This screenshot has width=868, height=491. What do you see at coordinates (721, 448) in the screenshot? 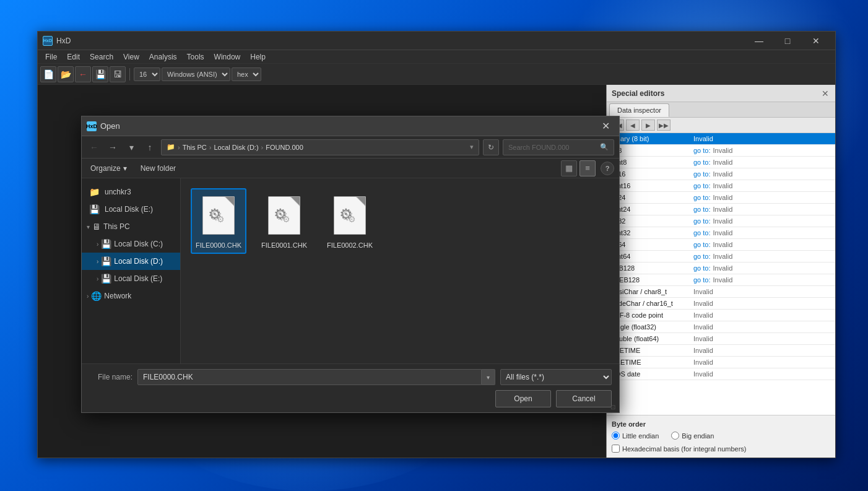
I see `hex-basis-option: Hexadecimal basis (for integral numbers)` at bounding box center [721, 448].